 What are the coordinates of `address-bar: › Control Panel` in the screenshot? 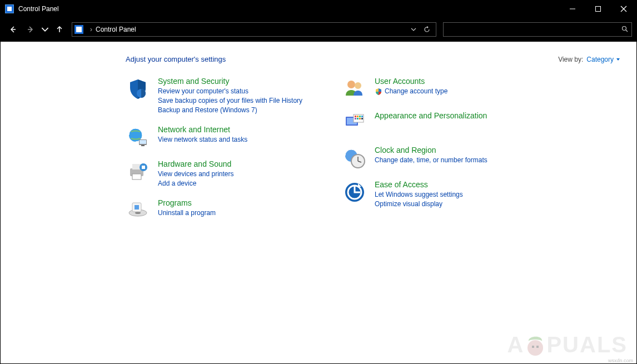 It's located at (254, 29).